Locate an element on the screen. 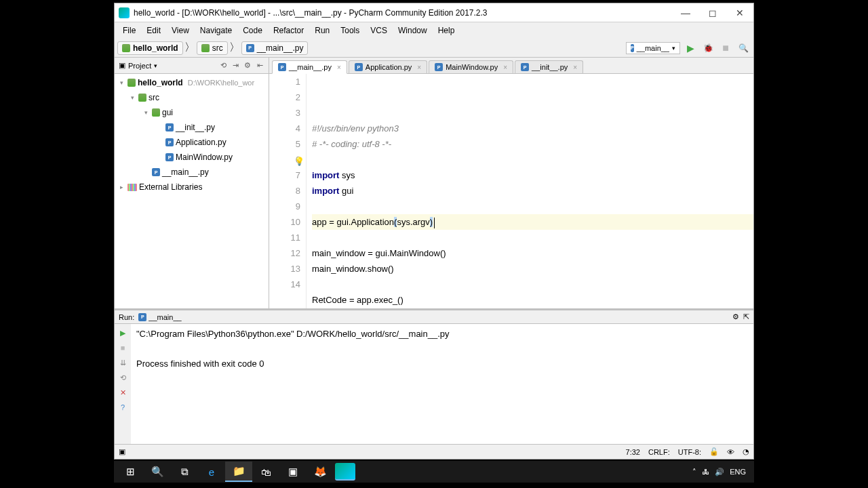 The height and width of the screenshot is (488, 868). menu-run: Run is located at coordinates (322, 30).